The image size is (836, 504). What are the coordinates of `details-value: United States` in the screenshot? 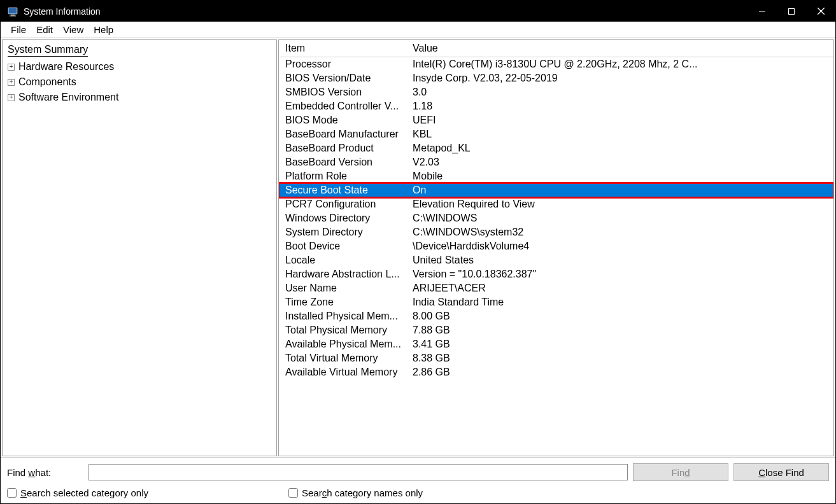 It's located at (620, 260).